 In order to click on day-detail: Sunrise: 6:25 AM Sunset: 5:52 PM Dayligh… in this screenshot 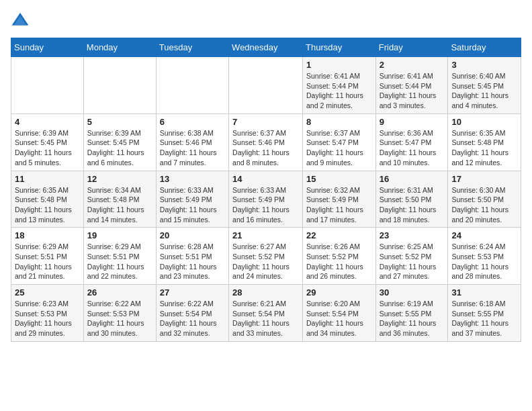, I will do `click(412, 262)`.